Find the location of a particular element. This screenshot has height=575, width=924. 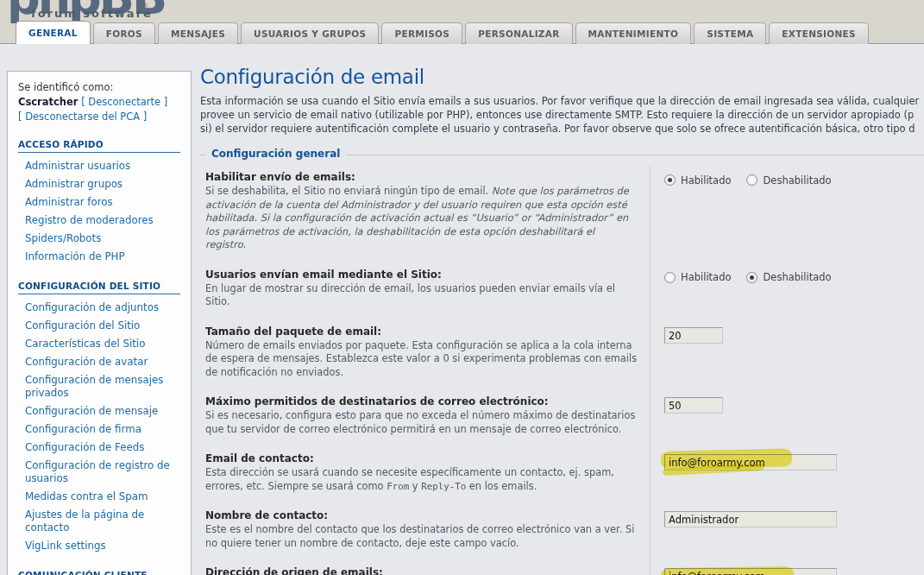

sidebar-item-label: Registro de moderadores is located at coordinates (90, 220).